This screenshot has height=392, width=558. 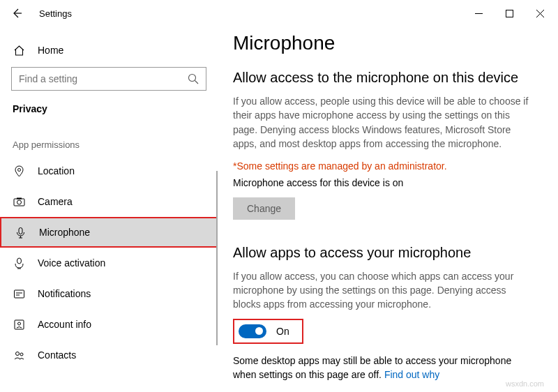 I want to click on toggle-knob, so click(x=259, y=331).